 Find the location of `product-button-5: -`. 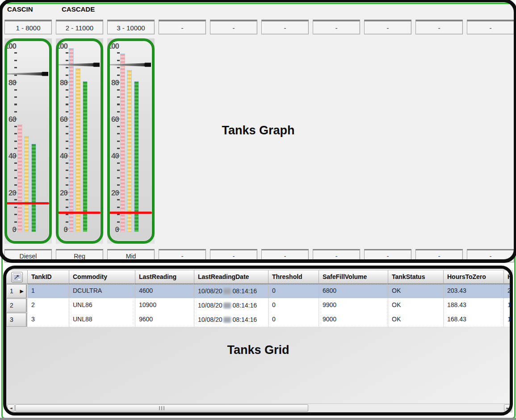

product-button-5: - is located at coordinates (234, 256).